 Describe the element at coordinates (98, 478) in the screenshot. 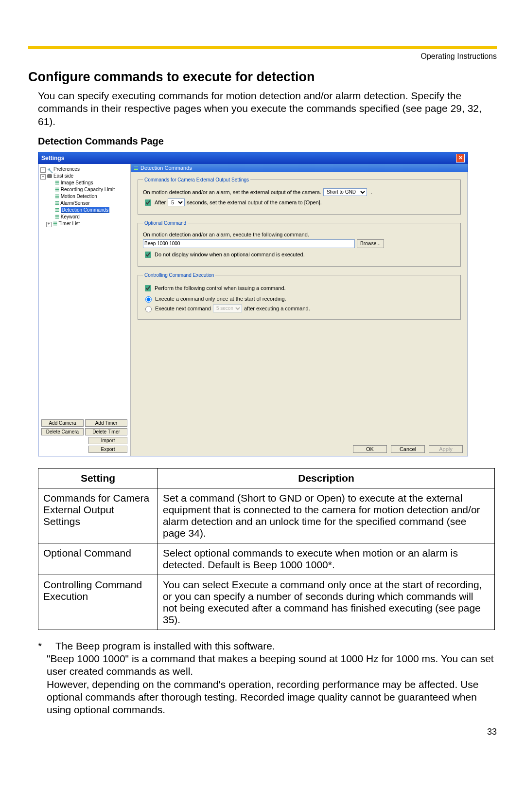

I see `th-setting: Setting` at that location.